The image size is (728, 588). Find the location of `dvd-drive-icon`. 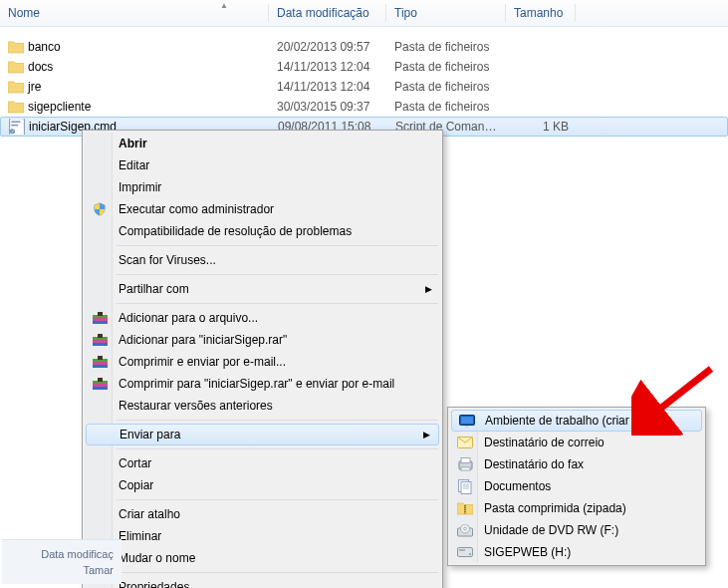

dvd-drive-icon is located at coordinates (465, 530).